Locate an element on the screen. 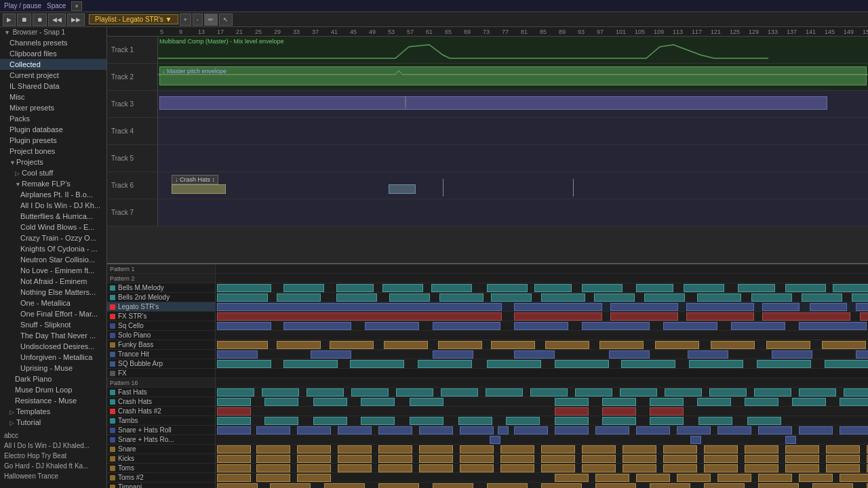  pattern-track-sq-bubble-arp is located at coordinates (542, 364).